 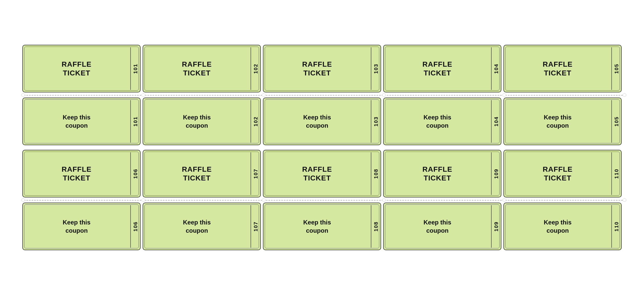 What do you see at coordinates (255, 227) in the screenshot?
I see `coupon-stub: 107` at bounding box center [255, 227].